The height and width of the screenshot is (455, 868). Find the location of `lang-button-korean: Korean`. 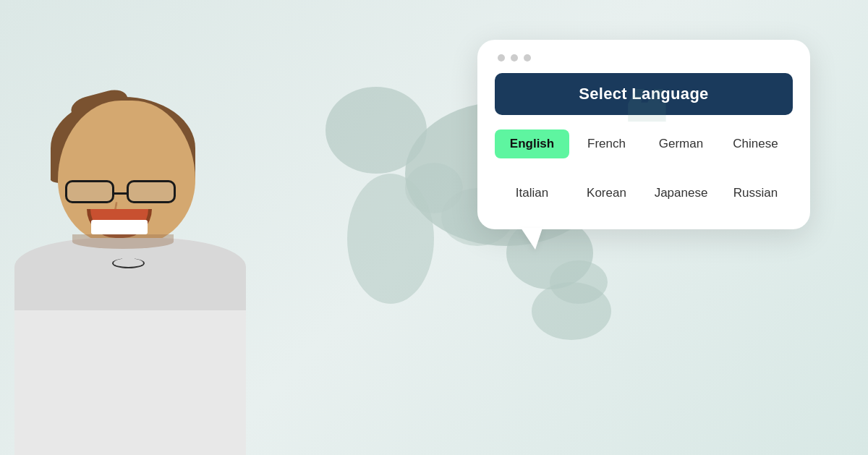

lang-button-korean: Korean is located at coordinates (606, 193).